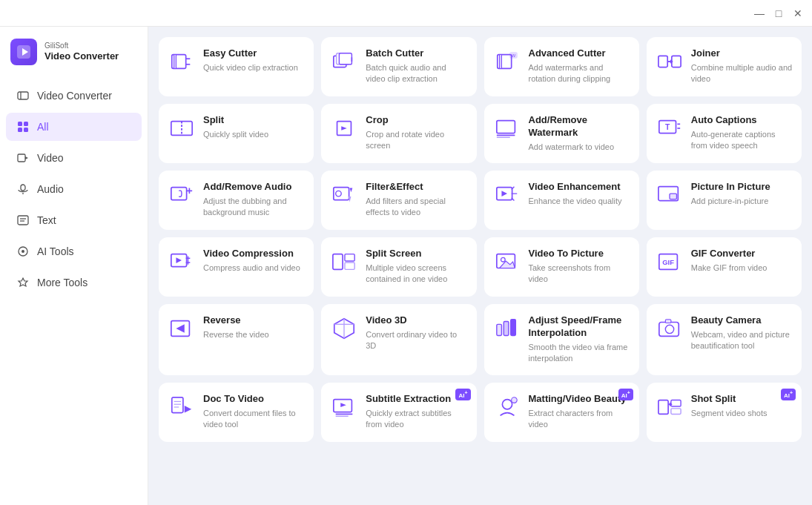 This screenshot has height=505, width=812. What do you see at coordinates (236, 200) in the screenshot?
I see `tool-card-add-remove-audio: Add/Remove AudioAdjust the dubbing and b…` at bounding box center [236, 200].